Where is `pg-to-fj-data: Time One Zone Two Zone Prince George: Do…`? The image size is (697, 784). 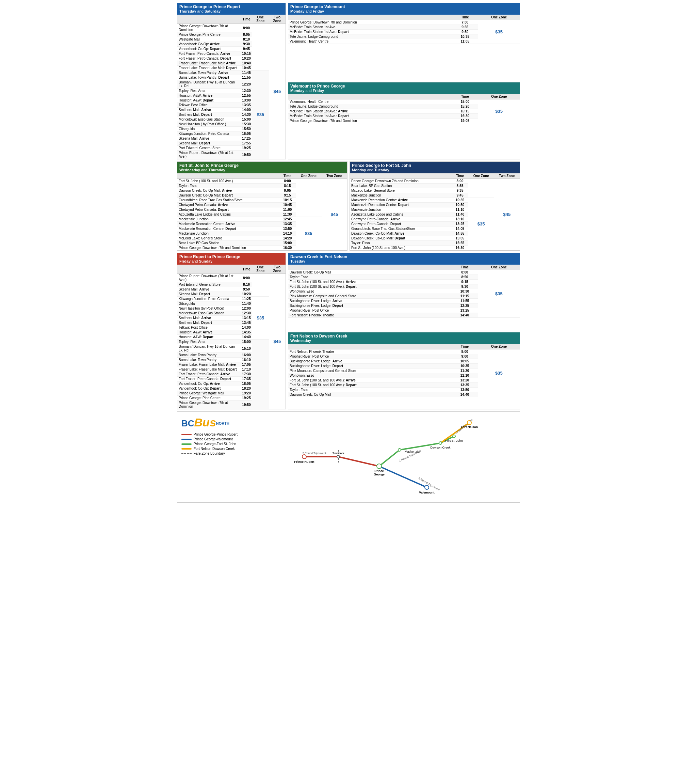
pg-to-fj-data: Time One Zone Two Zone Prince George: Do… is located at coordinates (435, 212).